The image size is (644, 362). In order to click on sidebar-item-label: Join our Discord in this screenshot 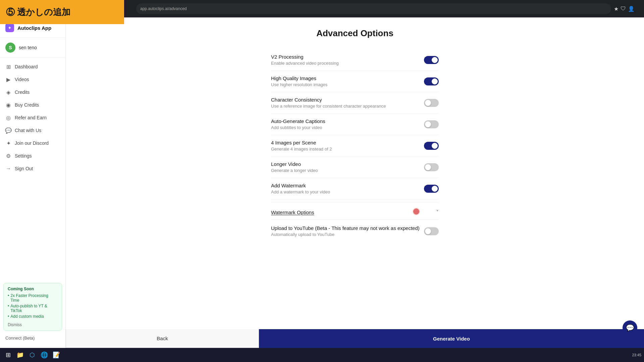, I will do `click(32, 143)`.